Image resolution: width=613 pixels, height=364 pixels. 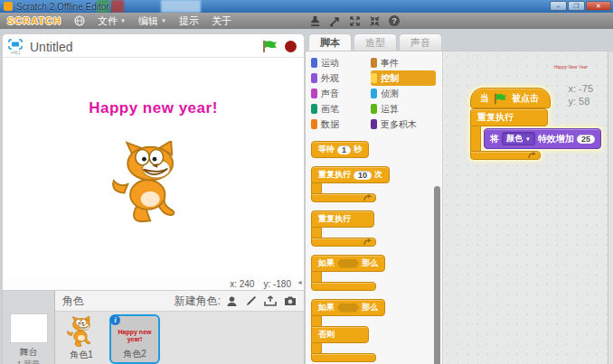 I want to click on toolbar: ?, so click(x=354, y=21).